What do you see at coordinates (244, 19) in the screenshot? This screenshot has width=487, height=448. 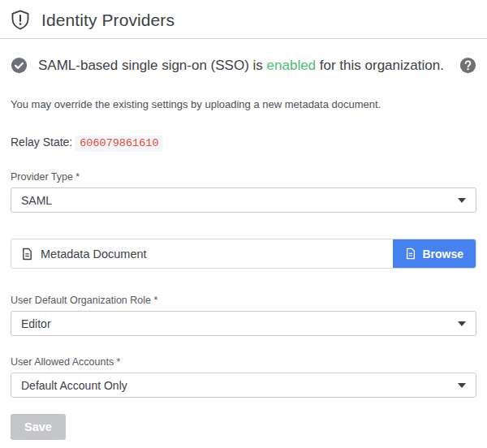 I see `page-header: Identity Providers` at bounding box center [244, 19].